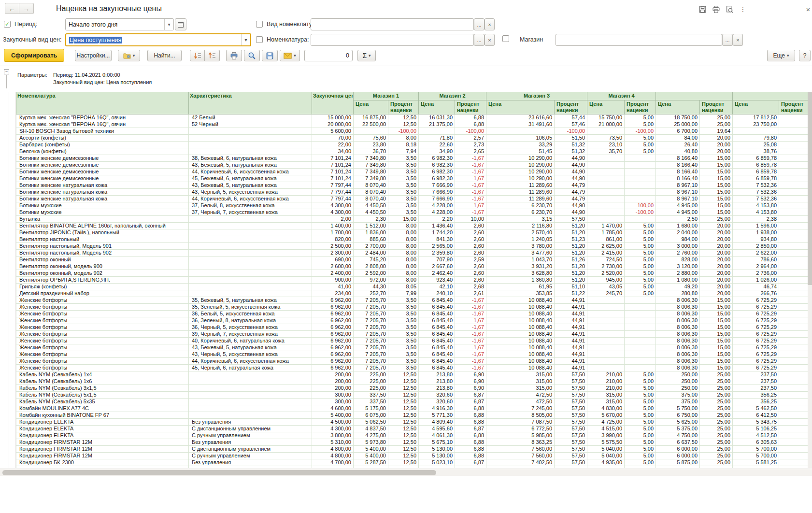 This screenshot has width=812, height=513. Describe the element at coordinates (371, 314) in the screenshot. I see `cell: 7 205,70` at that location.